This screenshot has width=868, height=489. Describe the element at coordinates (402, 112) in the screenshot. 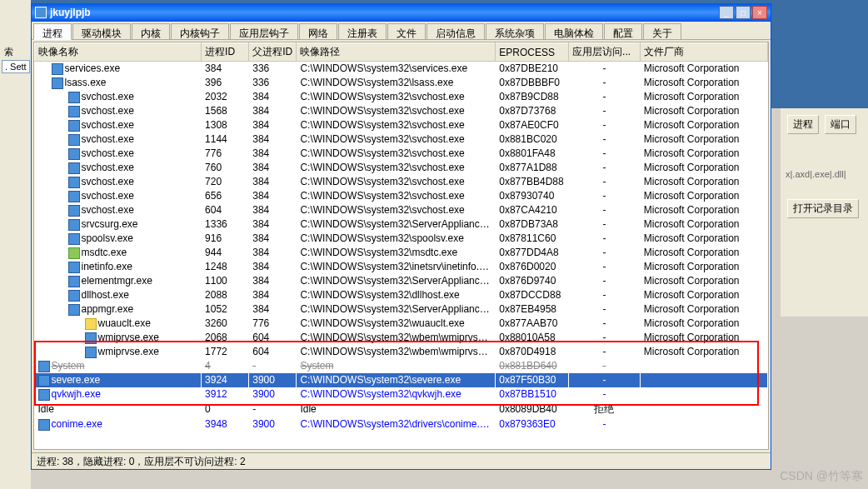

I see `table-row: svchost.exe1568384C:\WINDOWS\system32\sv…` at that location.